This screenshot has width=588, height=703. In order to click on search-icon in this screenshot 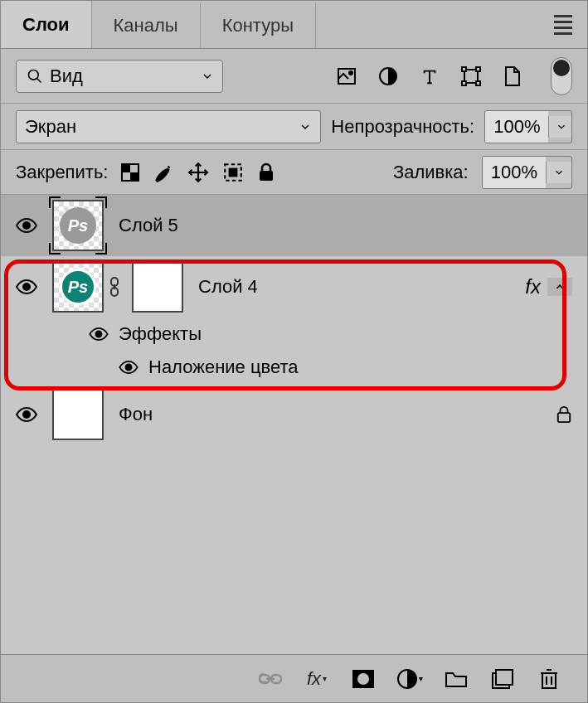, I will do `click(35, 76)`.